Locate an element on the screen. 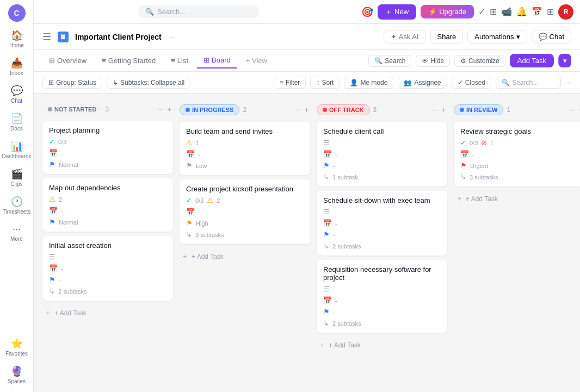 This screenshot has width=580, height=392. sort-button: ↕ Sort is located at coordinates (325, 83).